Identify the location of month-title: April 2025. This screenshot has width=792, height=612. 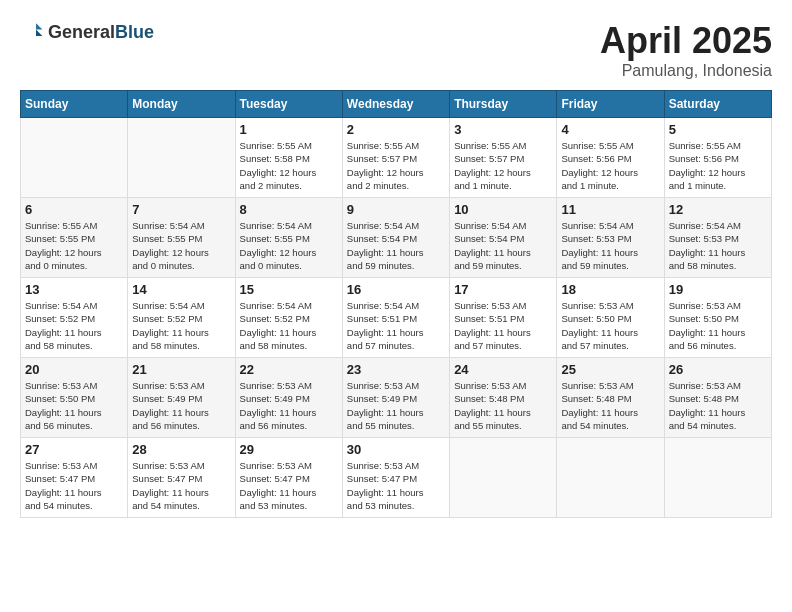
(686, 41).